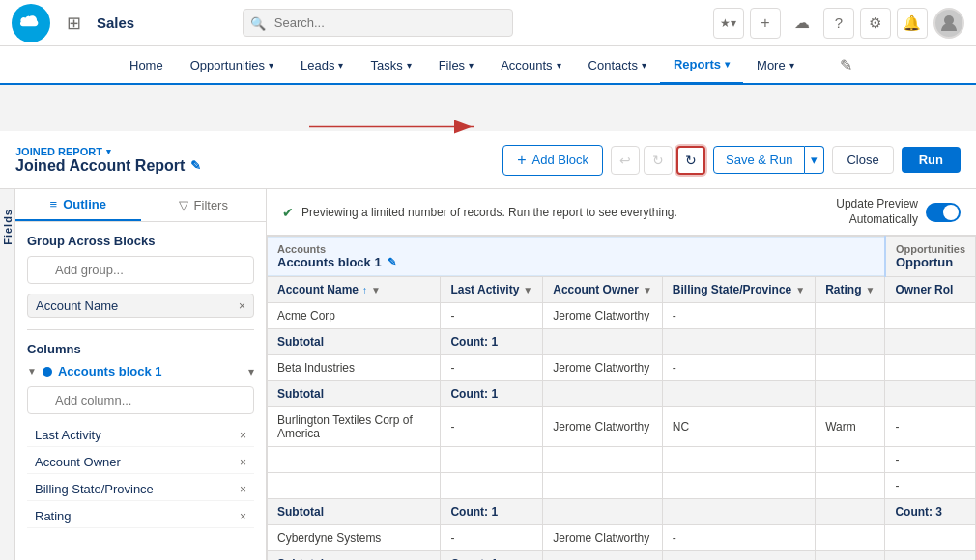 The width and height of the screenshot is (976, 560). Describe the element at coordinates (622, 487) in the screenshot. I see `table-row: -` at that location.